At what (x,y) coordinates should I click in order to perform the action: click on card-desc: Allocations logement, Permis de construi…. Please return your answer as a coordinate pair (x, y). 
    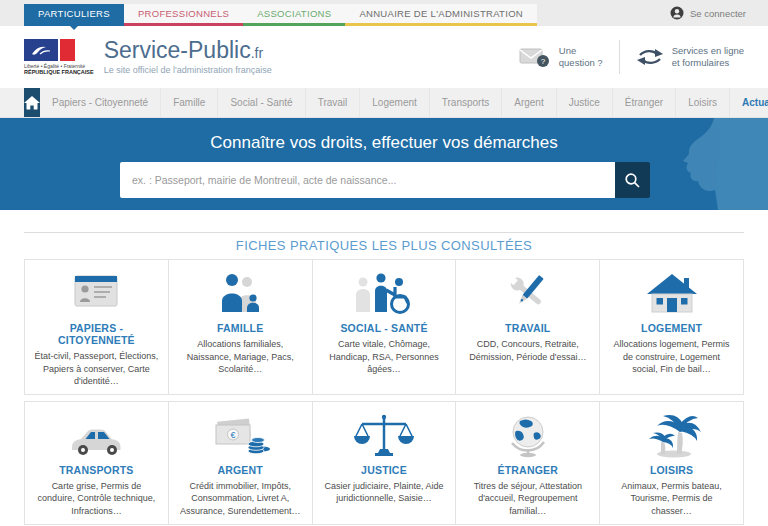
    Looking at the image, I should click on (672, 357).